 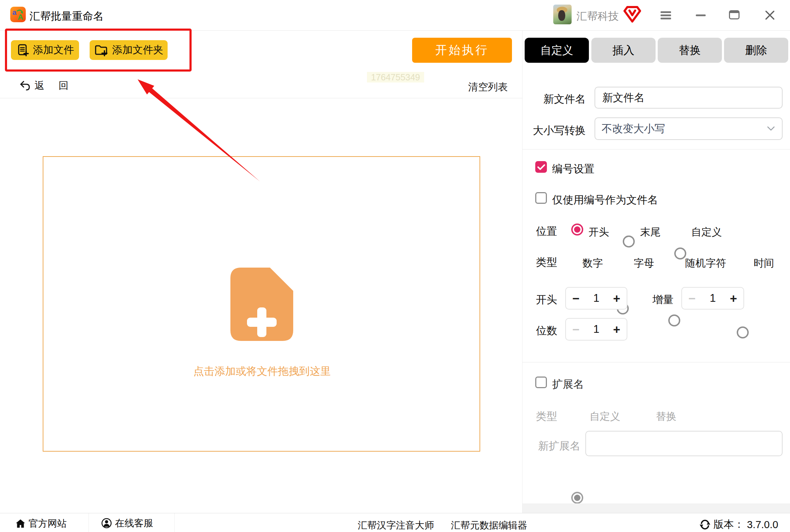 I want to click on increment-plus-button: +, so click(x=734, y=298).